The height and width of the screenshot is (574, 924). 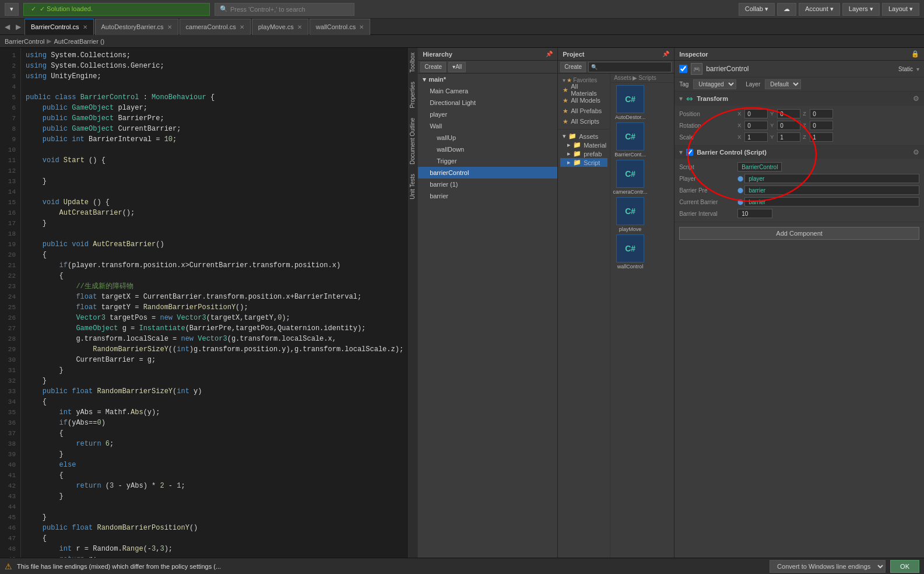 I want to click on folder-script: ▸ 📁 Script, so click(x=584, y=162).